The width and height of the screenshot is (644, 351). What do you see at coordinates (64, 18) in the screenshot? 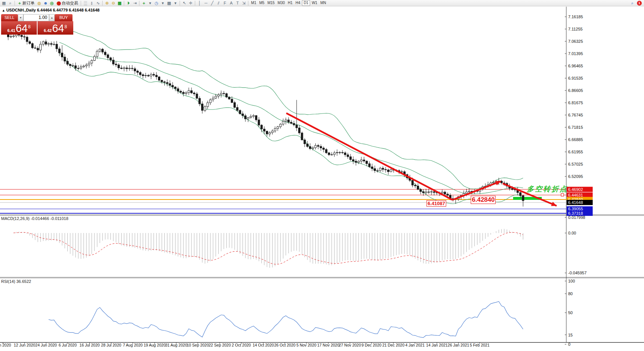
I see `buy-button: BUY` at bounding box center [64, 18].